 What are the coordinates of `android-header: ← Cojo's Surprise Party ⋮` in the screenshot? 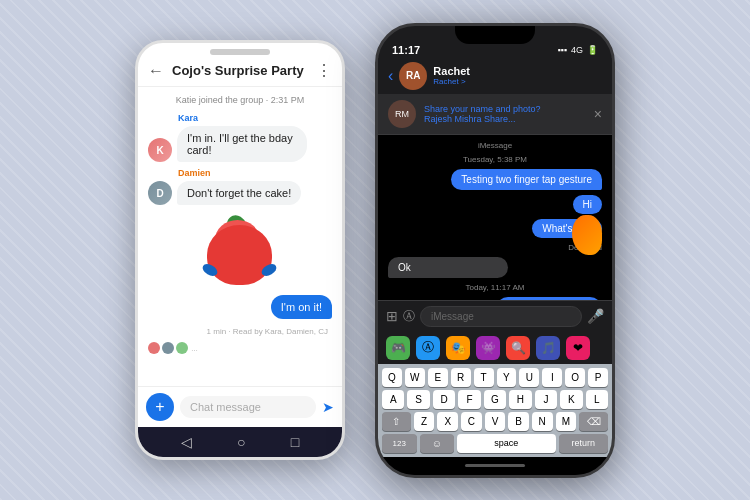 It's located at (240, 71).